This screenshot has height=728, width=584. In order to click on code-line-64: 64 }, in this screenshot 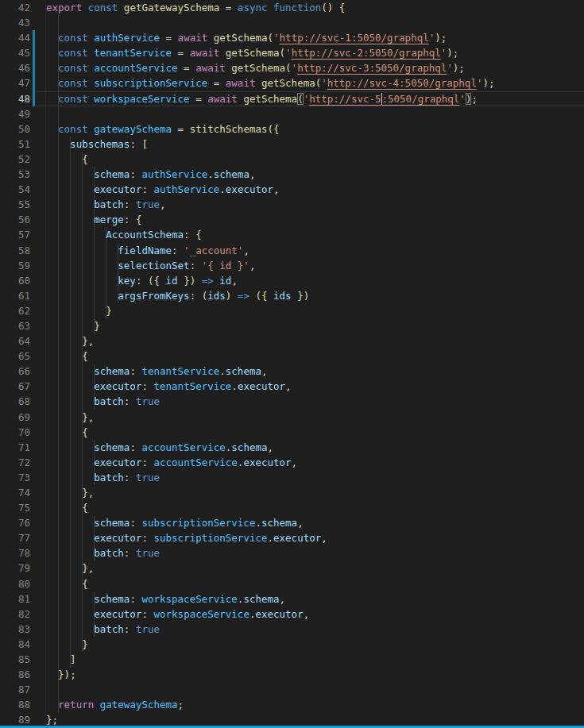, I will do `click(292, 341)`.